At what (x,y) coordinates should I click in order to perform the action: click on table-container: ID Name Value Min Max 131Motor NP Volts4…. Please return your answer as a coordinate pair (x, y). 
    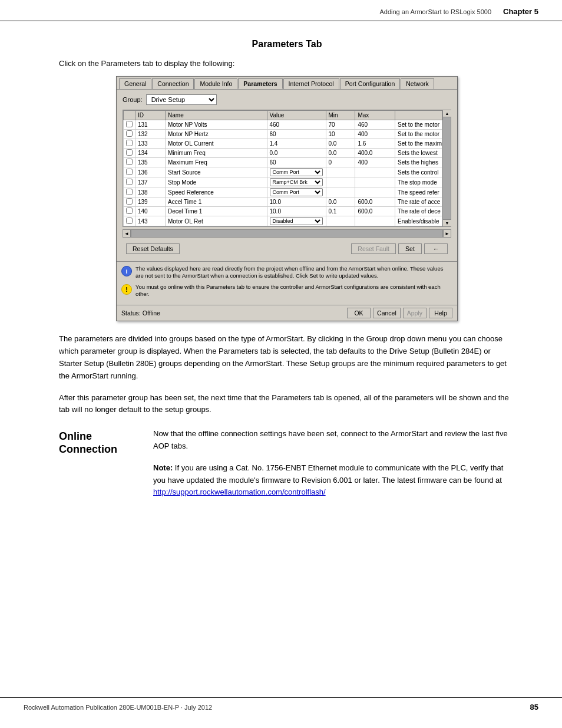
    Looking at the image, I should click on (283, 169).